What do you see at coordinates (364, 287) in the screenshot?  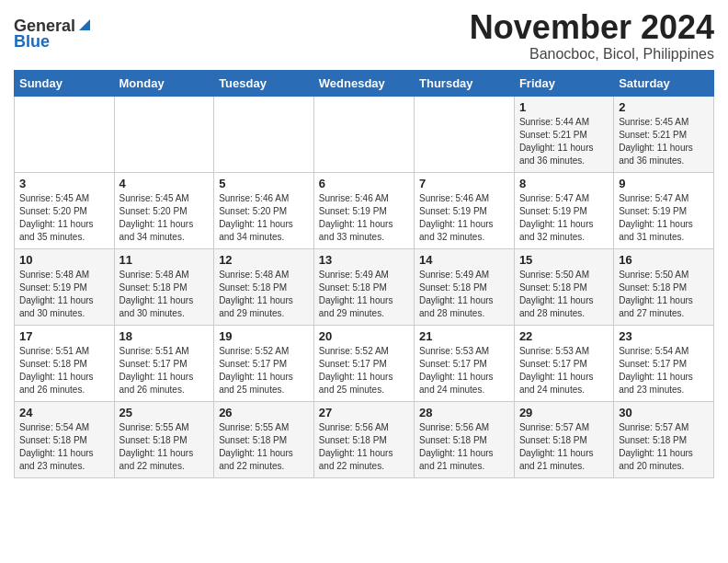 I see `calendar-week-row: 10Sunrise: 5:48 AM Sunset: 5:19 PM Dayli…` at bounding box center [364, 287].